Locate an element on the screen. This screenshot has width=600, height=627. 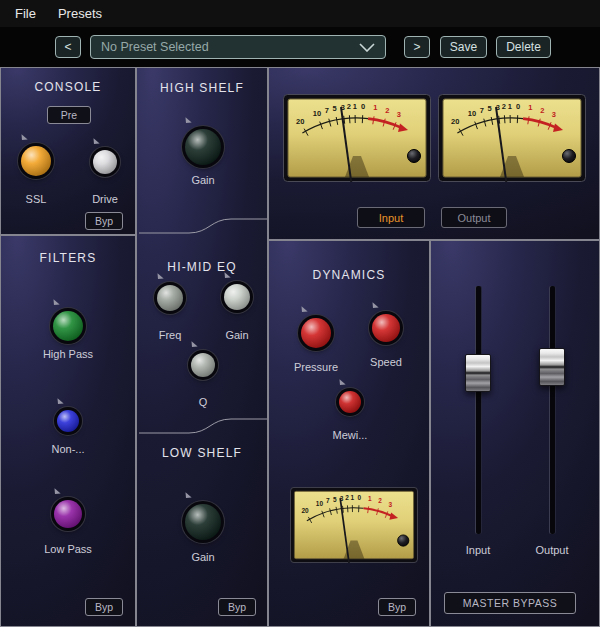
chevron-down-icon is located at coordinates (367, 48).